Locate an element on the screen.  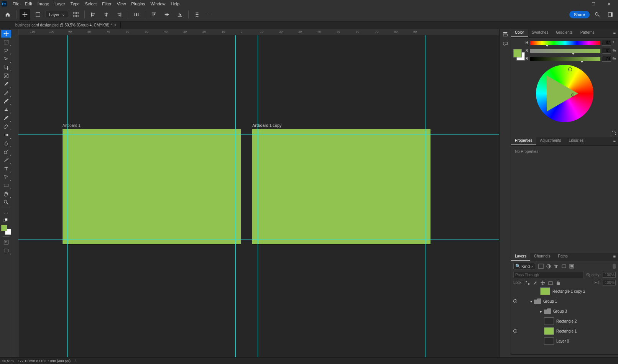
rectangle-tool is located at coordinates (6, 185).